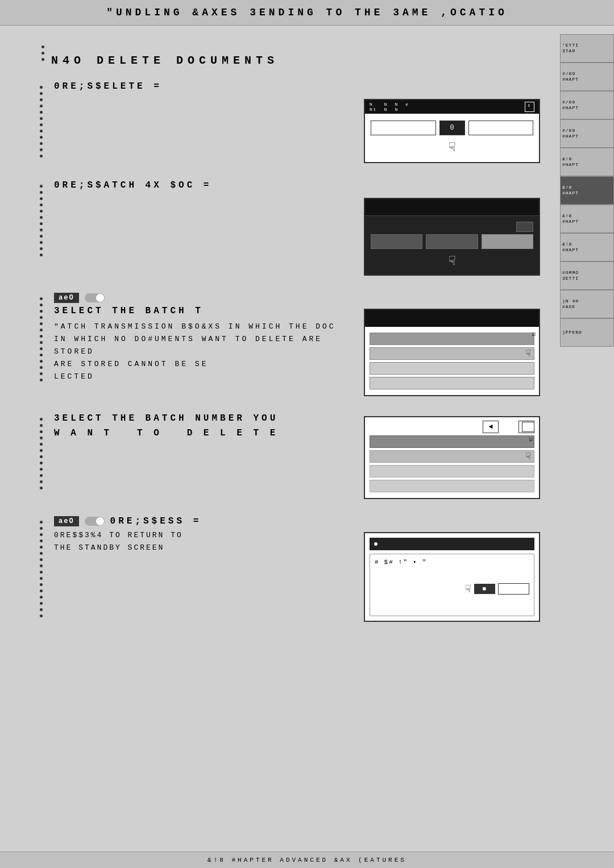 Image resolution: width=614 pixels, height=868 pixels. I want to click on header-label-4: e, so click(407, 107).